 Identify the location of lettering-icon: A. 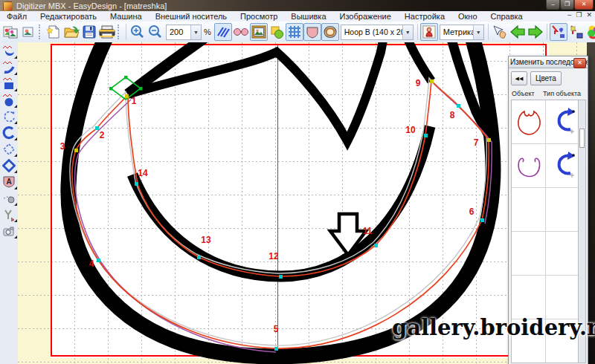
(9, 181).